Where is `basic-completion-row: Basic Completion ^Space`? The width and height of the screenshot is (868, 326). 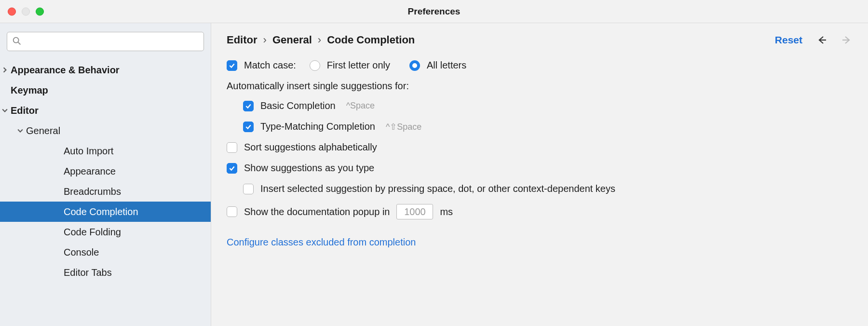 basic-completion-row: Basic Completion ^Space is located at coordinates (540, 106).